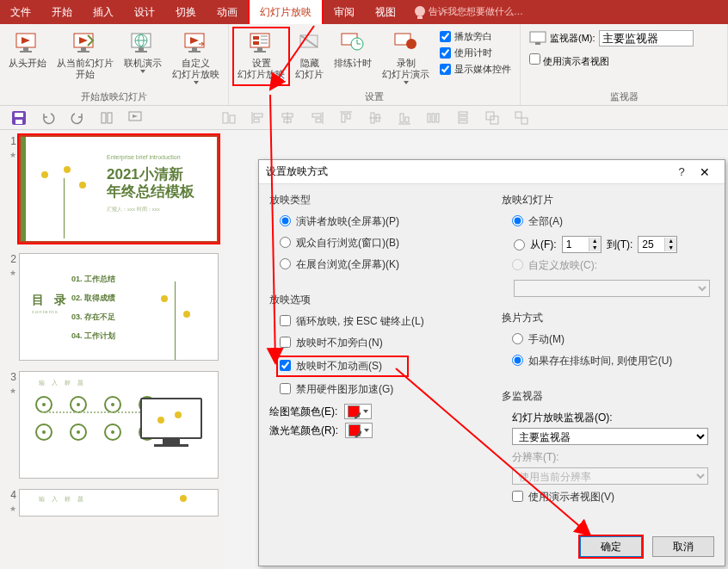 This screenshot has width=728, height=569. Describe the element at coordinates (475, 69) in the screenshot. I see `chk-show-media: 显示媒体控件` at that location.